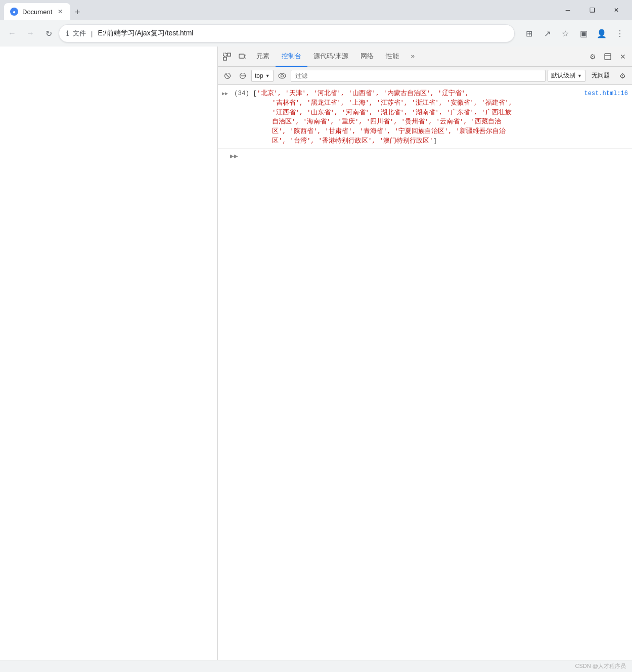 The width and height of the screenshot is (632, 672). What do you see at coordinates (601, 76) in the screenshot?
I see `no-issues-label: 无问题` at bounding box center [601, 76].